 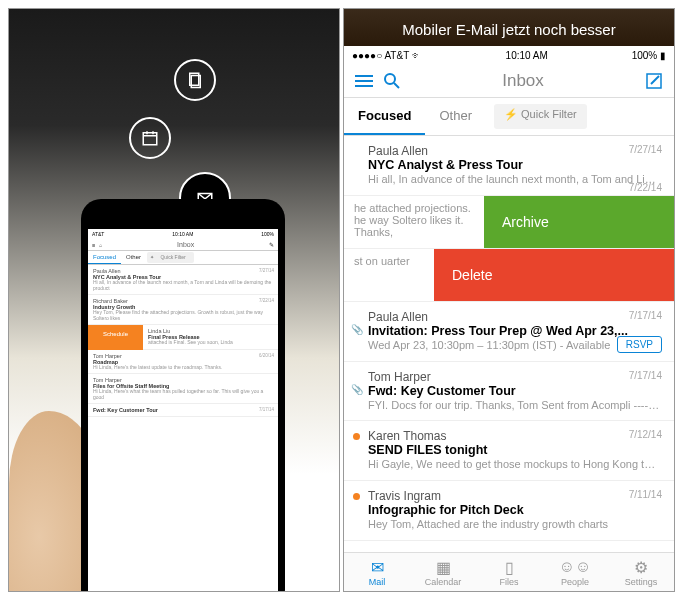 I want to click on nav-calendar: ▦Calendar, so click(x=443, y=572).